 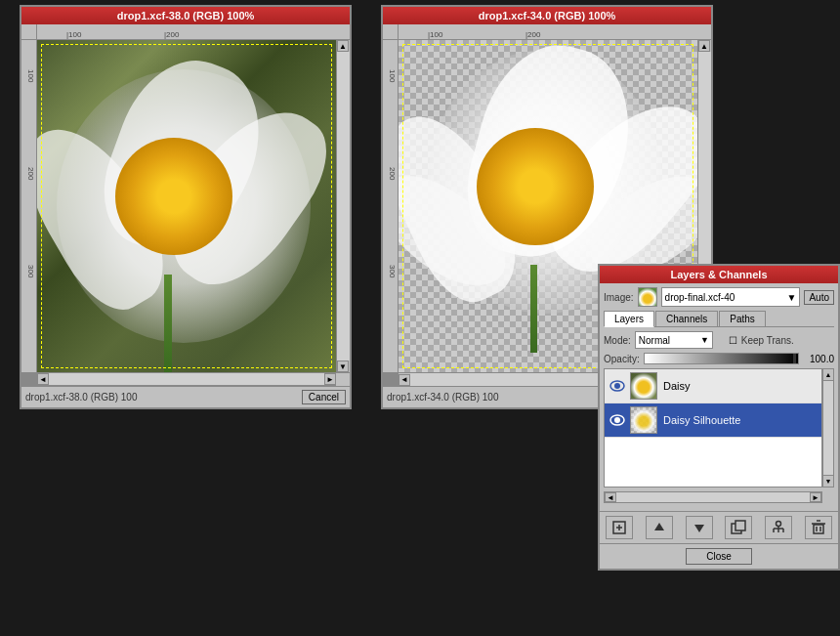 What do you see at coordinates (443, 397) in the screenshot?
I see `window2-footer-text: drop1.xcf-34.0 (RGB) 100` at bounding box center [443, 397].